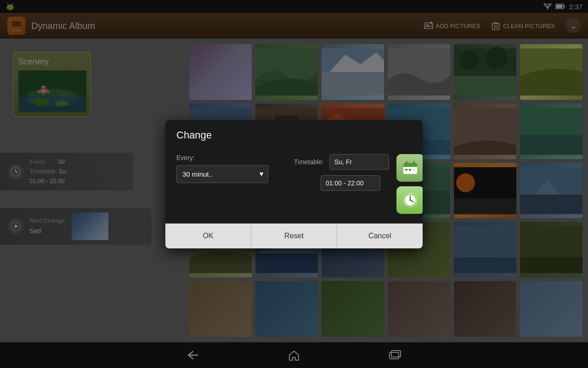 The height and width of the screenshot is (368, 588). What do you see at coordinates (342, 172) in the screenshot?
I see `dialog-right-fields: Timetable:` at bounding box center [342, 172].